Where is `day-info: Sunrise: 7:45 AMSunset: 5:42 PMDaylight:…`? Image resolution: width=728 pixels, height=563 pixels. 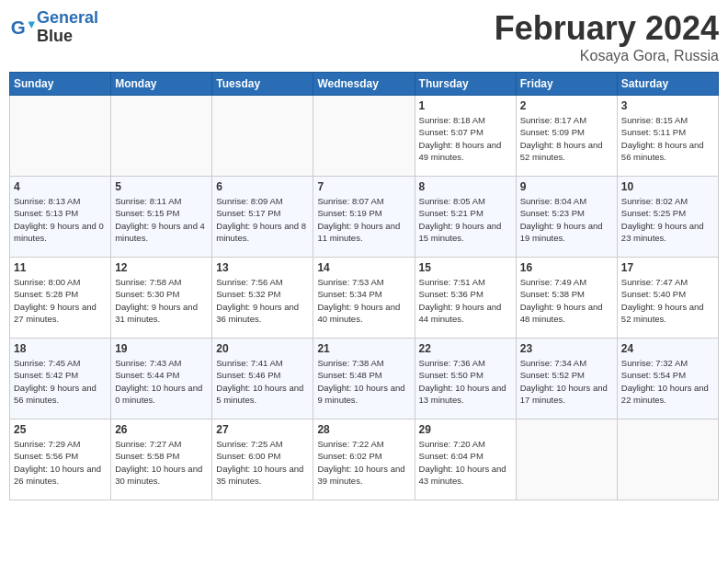
day-info: Sunrise: 7:45 AMSunset: 5:42 PMDaylight:… is located at coordinates (61, 381).